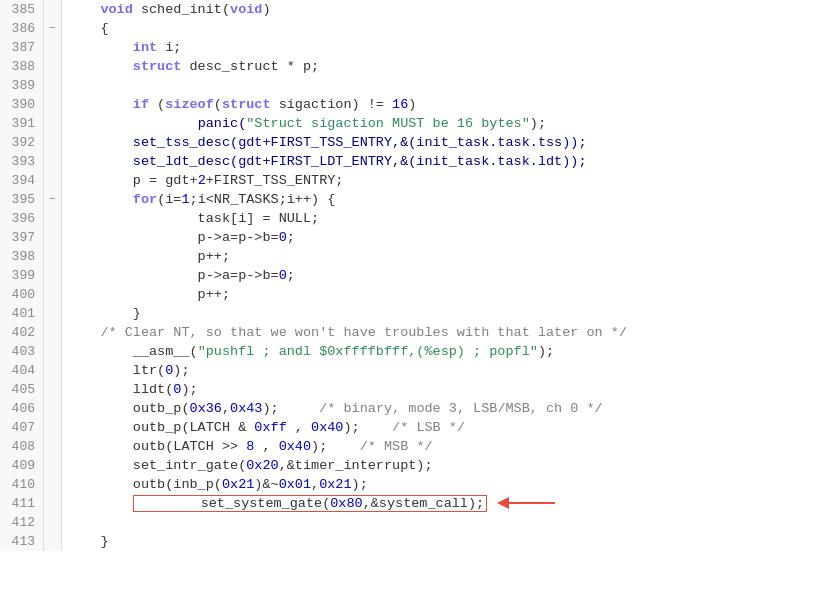 The height and width of the screenshot is (599, 840). Describe the element at coordinates (530, 504) in the screenshot. I see `arrow-icon` at that location.